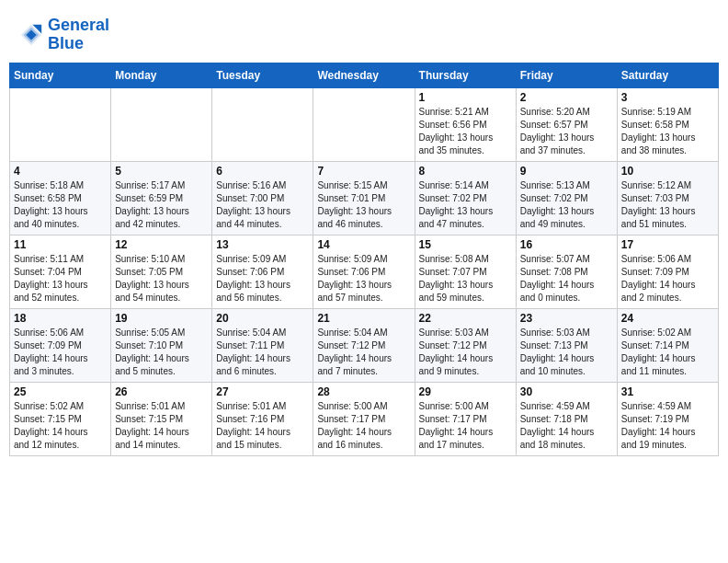 The height and width of the screenshot is (563, 728). What do you see at coordinates (566, 392) in the screenshot?
I see `day-number: 30` at bounding box center [566, 392].